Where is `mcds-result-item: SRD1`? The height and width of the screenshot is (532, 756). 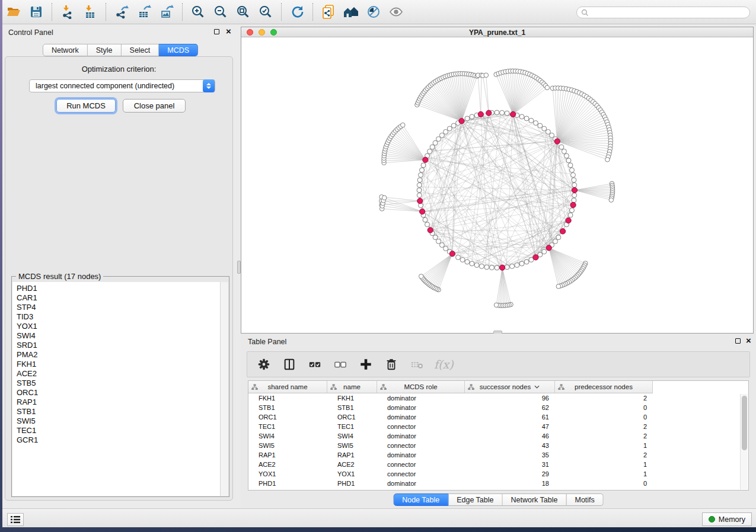 mcds-result-item: SRD1 is located at coordinates (119, 345).